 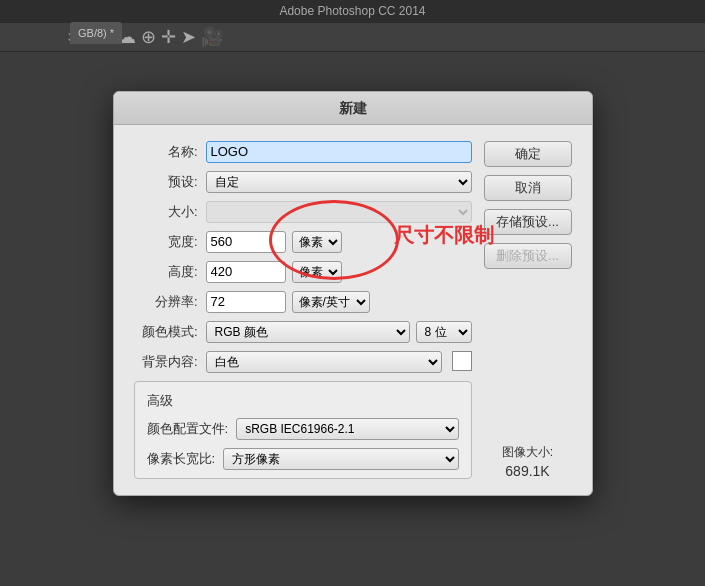 What do you see at coordinates (528, 452) in the screenshot?
I see `image-size-label: 图像大小:` at bounding box center [528, 452].